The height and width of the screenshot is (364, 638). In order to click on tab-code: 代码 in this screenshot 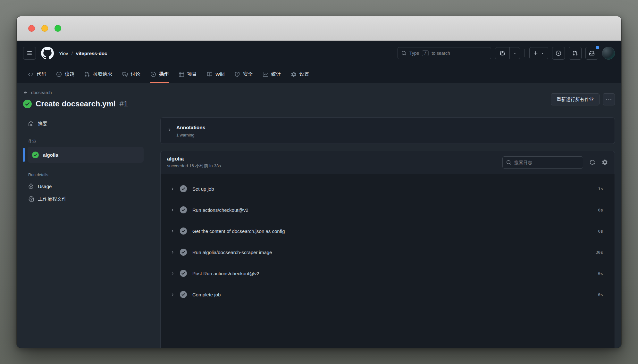, I will do `click(37, 74)`.